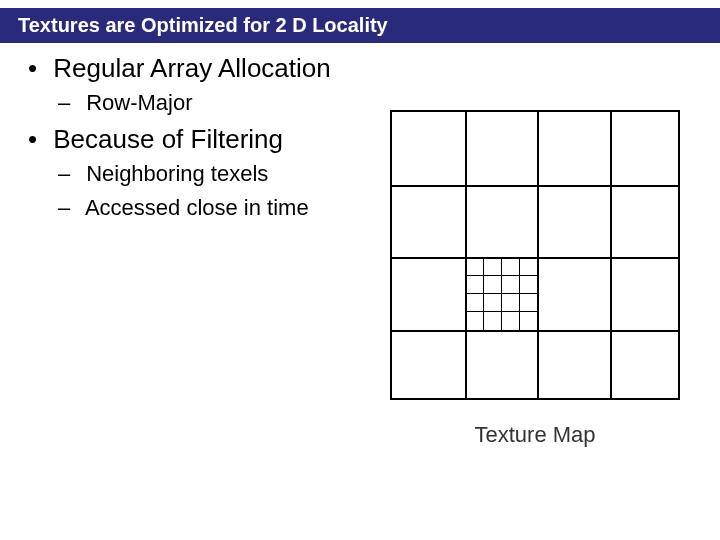 This screenshot has height=540, width=720. What do you see at coordinates (364, 68) in the screenshot?
I see `bullet-level1: • Regular Array Allocation` at bounding box center [364, 68].